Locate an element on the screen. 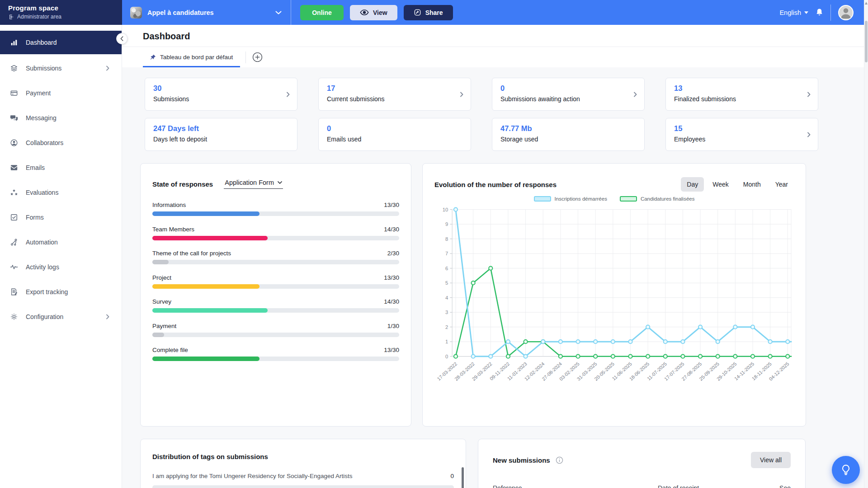  new-submissions-header: New submissions View all is located at coordinates (642, 460).